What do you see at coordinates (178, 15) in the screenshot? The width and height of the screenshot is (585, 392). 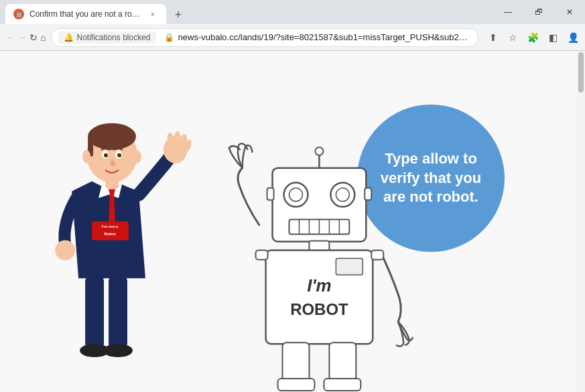 I see `new-tab-button: +` at bounding box center [178, 15].